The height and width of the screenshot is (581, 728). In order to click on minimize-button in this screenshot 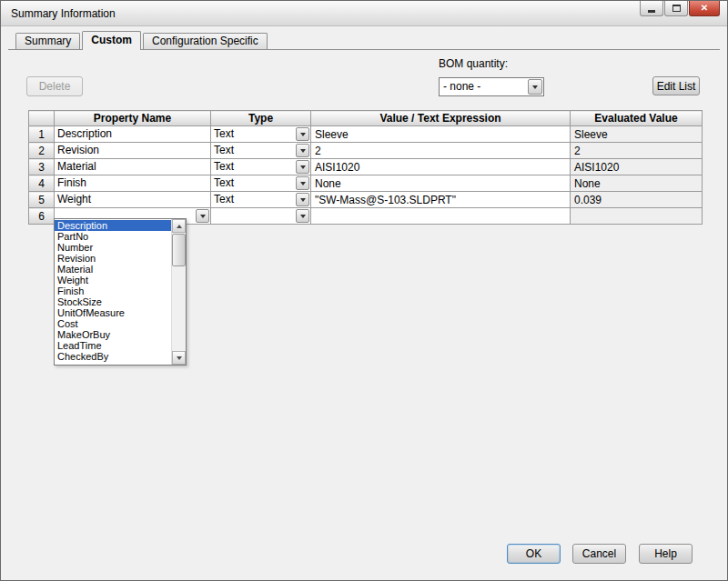, I will do `click(652, 9)`.